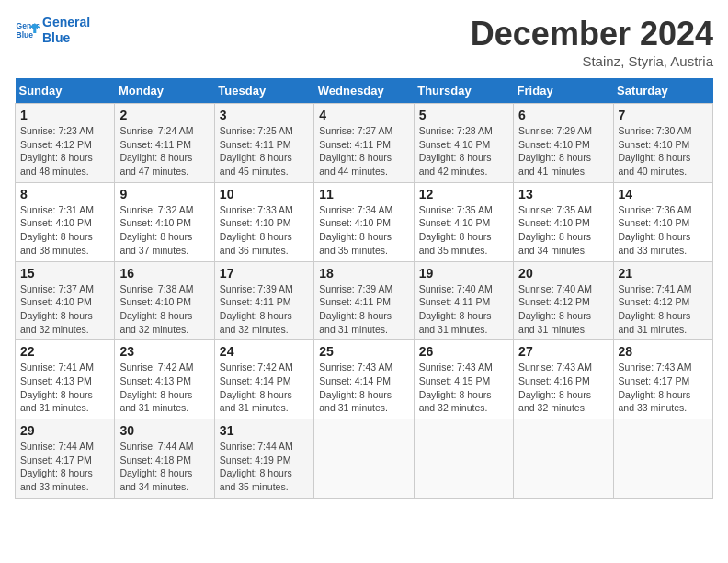  What do you see at coordinates (563, 222) in the screenshot?
I see `calendar-cell: 13Sunrise: 7:35 AMSunset: 4:10 PMDayligh…` at bounding box center [563, 222].